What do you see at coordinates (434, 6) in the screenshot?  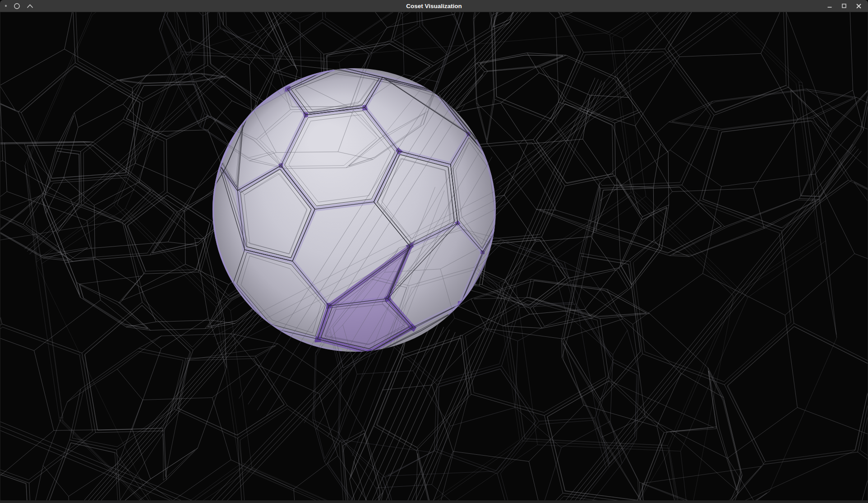 I see `window-title: Coset Visualization` at bounding box center [434, 6].